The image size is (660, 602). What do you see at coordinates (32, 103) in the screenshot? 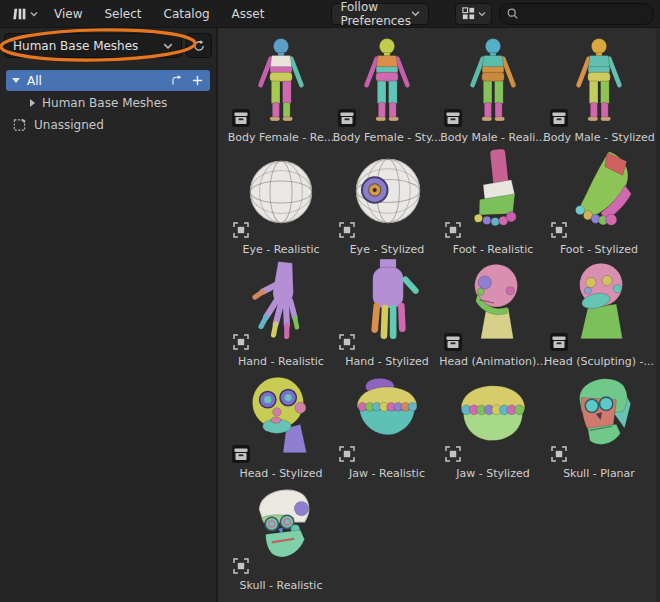
I see `disclosure-collapsed-icon` at bounding box center [32, 103].